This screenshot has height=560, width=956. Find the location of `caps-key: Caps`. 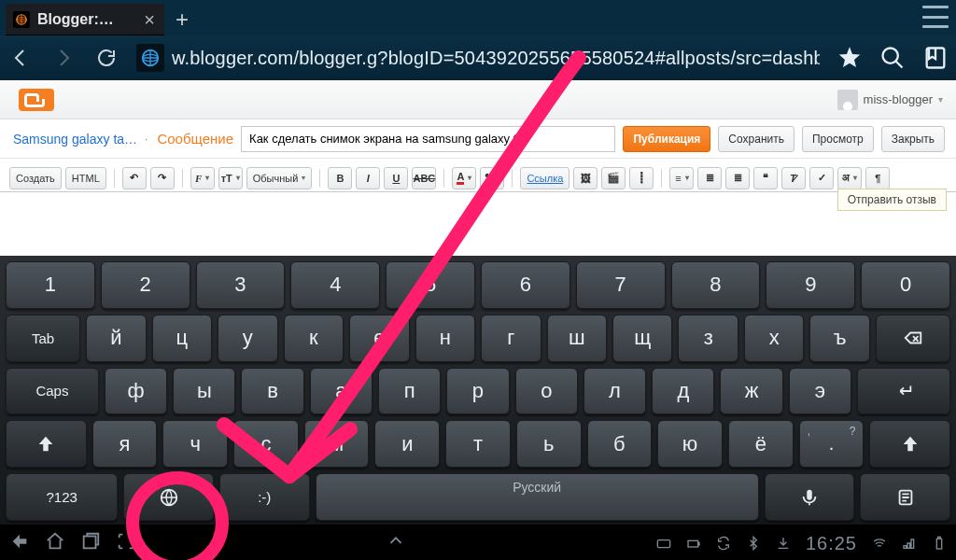

caps-key: Caps is located at coordinates (52, 392).